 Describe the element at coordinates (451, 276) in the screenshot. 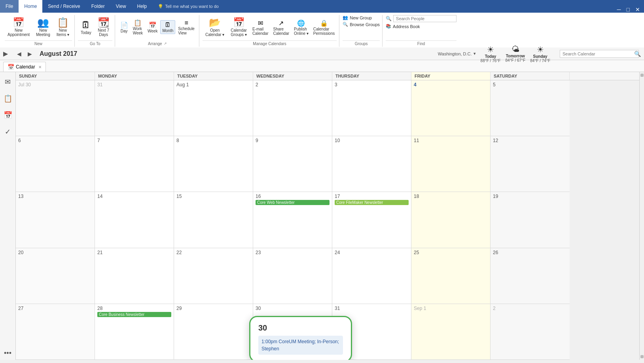

I see `cell-aug25: 25` at that location.